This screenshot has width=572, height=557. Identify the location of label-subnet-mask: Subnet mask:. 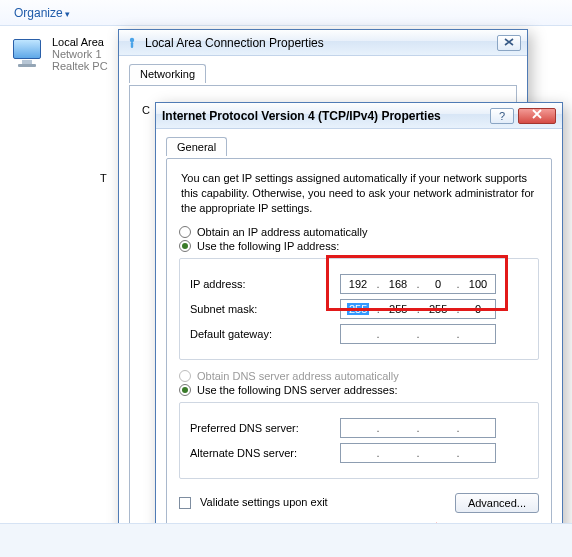
(265, 309).